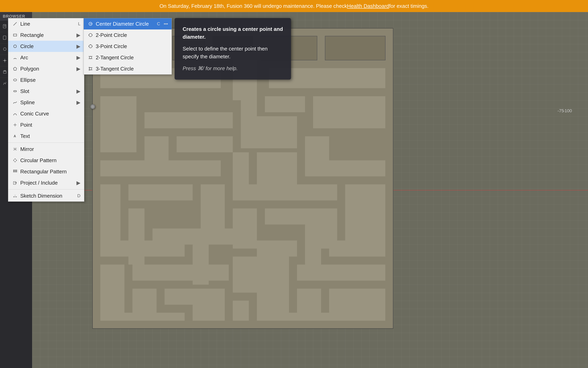  Describe the element at coordinates (15, 35) in the screenshot. I see `rectangle-icon` at that location.